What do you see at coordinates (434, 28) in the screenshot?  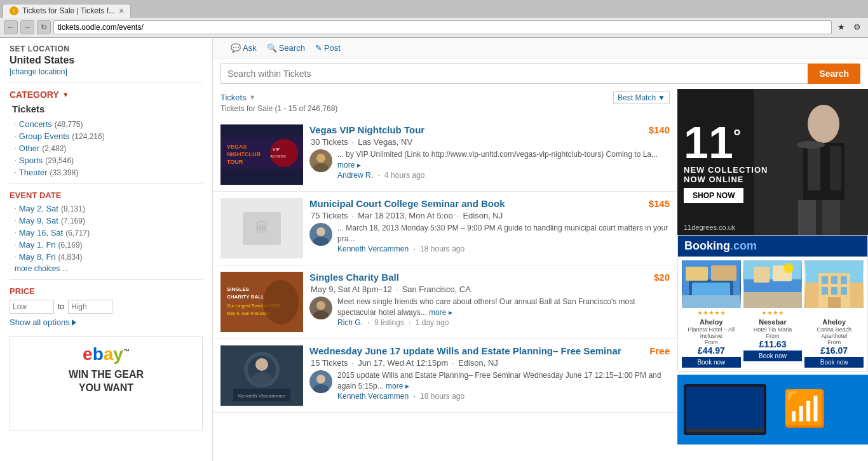 I see `browser-toolbar: ← → ↻ ★ ⚙` at bounding box center [434, 28].